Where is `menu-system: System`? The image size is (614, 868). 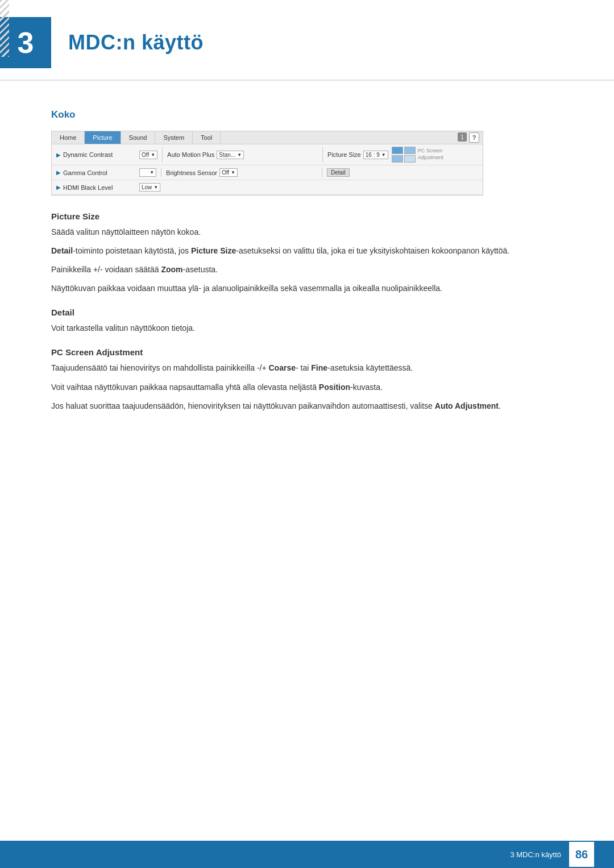
menu-system: System is located at coordinates (174, 138).